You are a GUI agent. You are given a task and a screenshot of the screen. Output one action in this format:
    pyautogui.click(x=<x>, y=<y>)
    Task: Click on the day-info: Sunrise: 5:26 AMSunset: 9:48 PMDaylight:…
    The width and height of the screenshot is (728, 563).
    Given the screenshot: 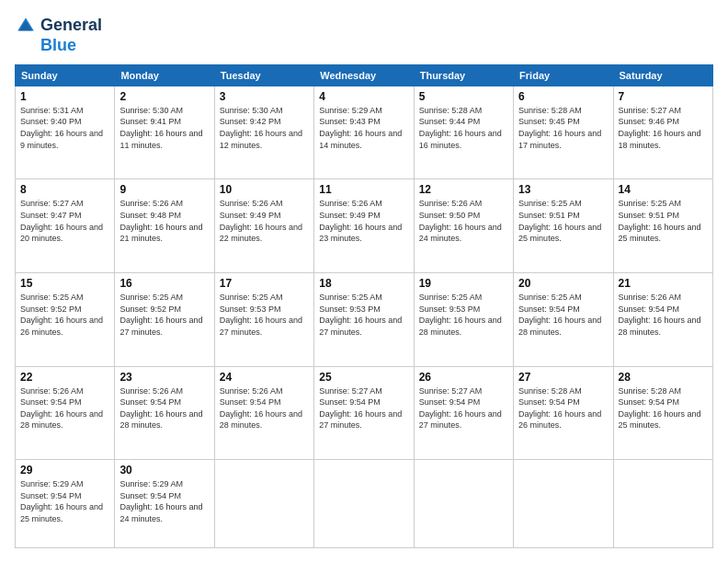 What is the action you would take?
    pyautogui.click(x=164, y=221)
    